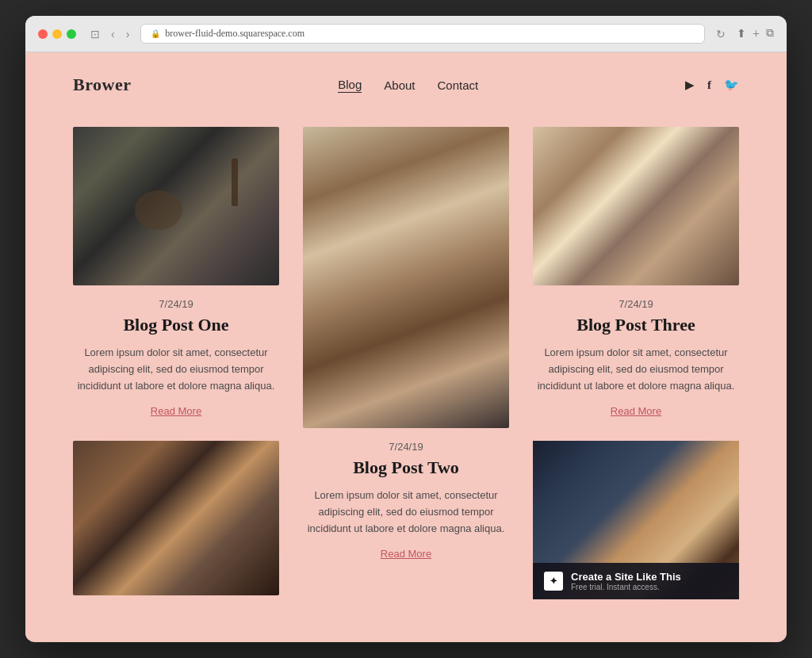 The width and height of the screenshot is (812, 658). Describe the element at coordinates (553, 581) in the screenshot. I see `squarespace-logo: ✦` at that location.